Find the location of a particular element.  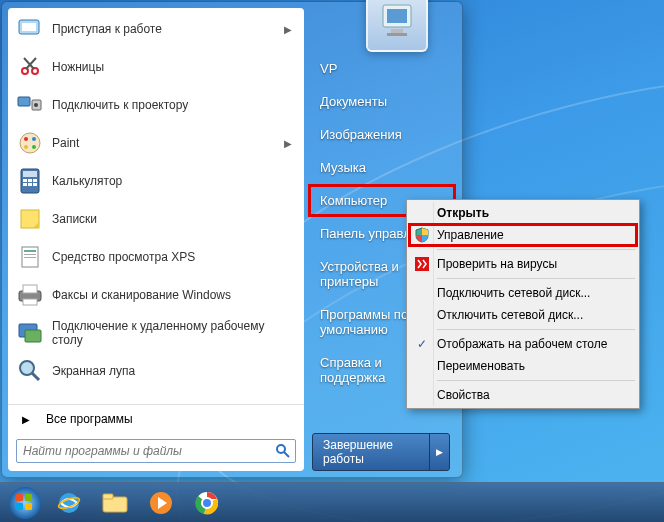

program-item-label: Приступая к работе is located at coordinates (168, 29).